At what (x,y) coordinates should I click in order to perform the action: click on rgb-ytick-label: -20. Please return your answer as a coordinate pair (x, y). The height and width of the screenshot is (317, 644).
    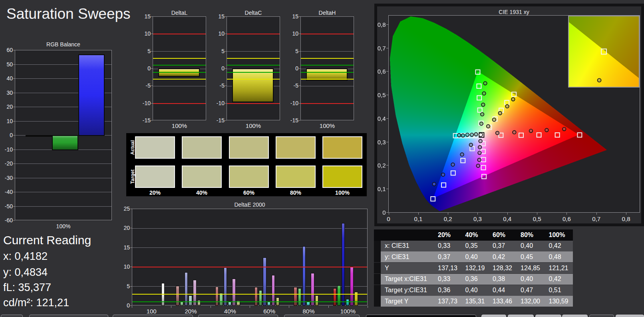
    Looking at the image, I should click on (9, 163).